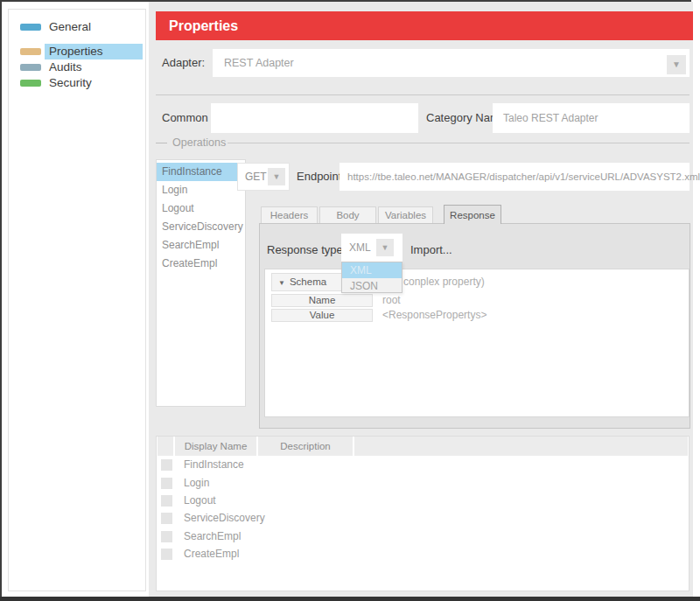  What do you see at coordinates (31, 52) in the screenshot?
I see `properties-swatch-icon` at bounding box center [31, 52].